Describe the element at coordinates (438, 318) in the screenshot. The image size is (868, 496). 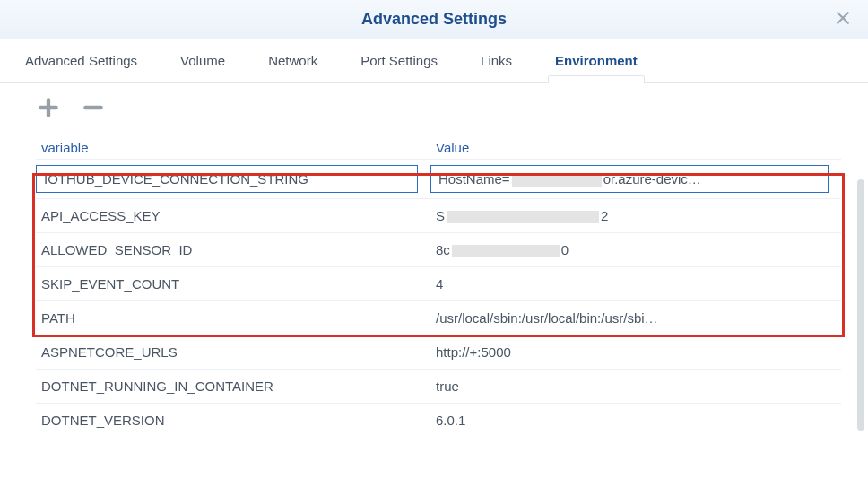
I see `table-row: PATH /usr/local/sbin:/usr/local/bin:/usr…` at that location.